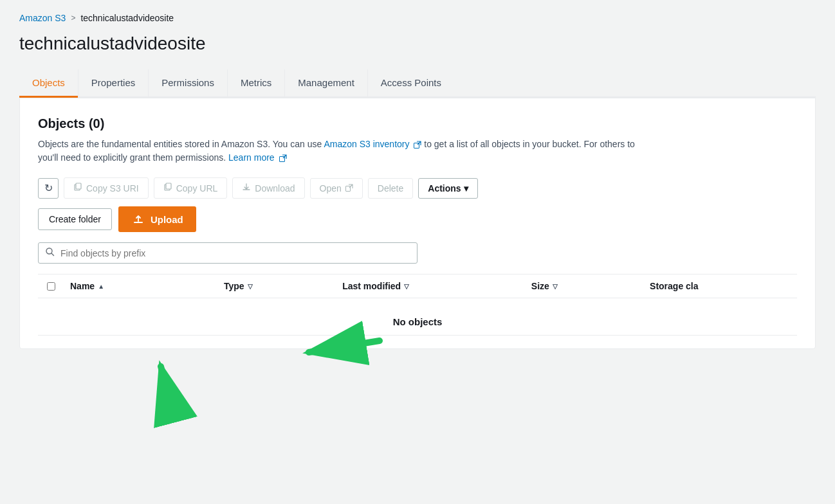 The width and height of the screenshot is (835, 504). What do you see at coordinates (448, 188) in the screenshot?
I see `actions-button: Actions ▾` at bounding box center [448, 188].